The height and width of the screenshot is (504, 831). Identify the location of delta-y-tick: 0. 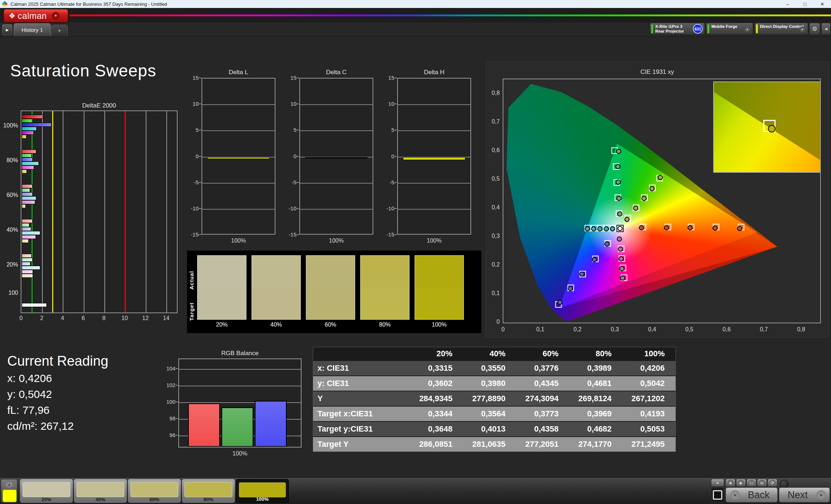
(388, 156).